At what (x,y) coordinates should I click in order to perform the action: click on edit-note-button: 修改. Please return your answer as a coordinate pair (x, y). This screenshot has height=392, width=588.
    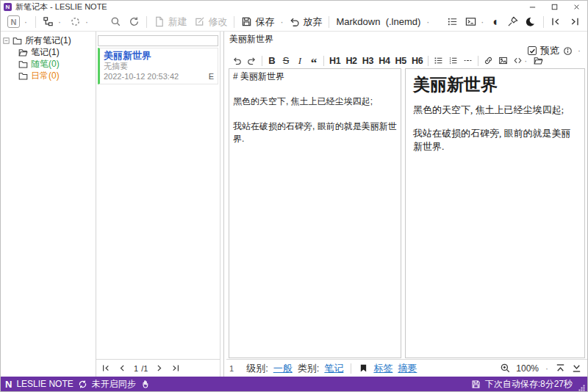
    Looking at the image, I should click on (210, 22).